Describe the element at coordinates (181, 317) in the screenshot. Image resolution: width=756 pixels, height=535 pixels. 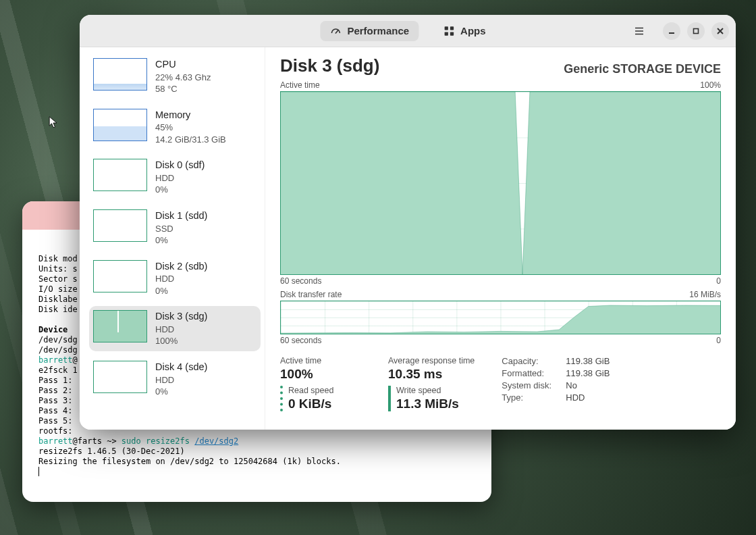
I see `sidebar-item-title: Disk 3 (sdg)` at that location.